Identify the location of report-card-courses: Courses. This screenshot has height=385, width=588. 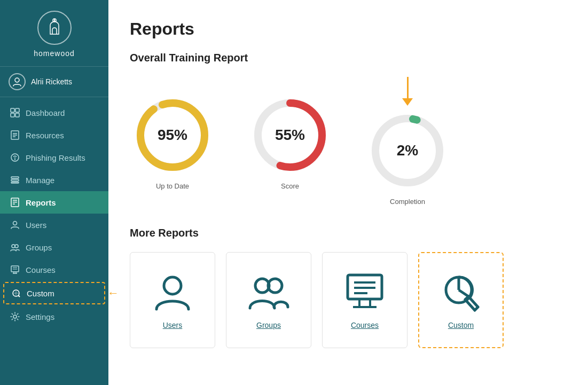
(365, 300).